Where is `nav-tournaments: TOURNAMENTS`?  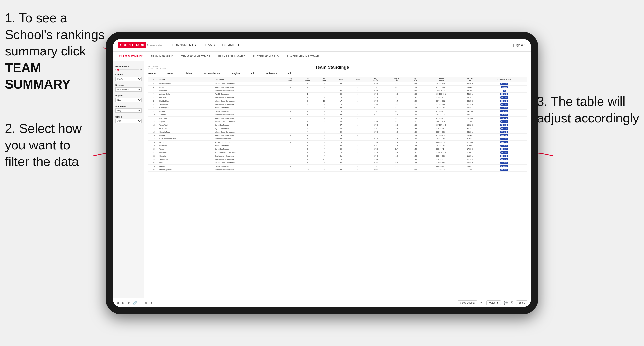 nav-tournaments: TOURNAMENTS is located at coordinates (183, 45).